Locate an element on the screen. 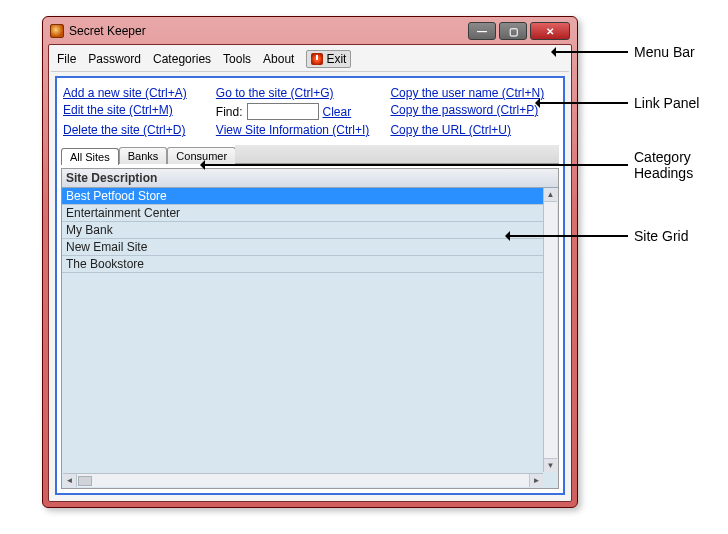  link-copy-url: Copy the URL (Ctrl+U) is located at coordinates (474, 130).